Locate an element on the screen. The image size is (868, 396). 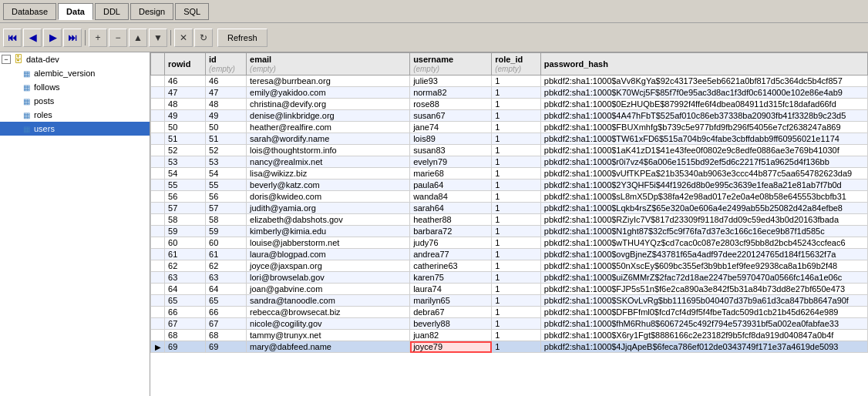
cell-password_hash: pbkdf2:sha1:1000$TW61xFD6$515a704b9c4fab… is located at coordinates (704, 139).